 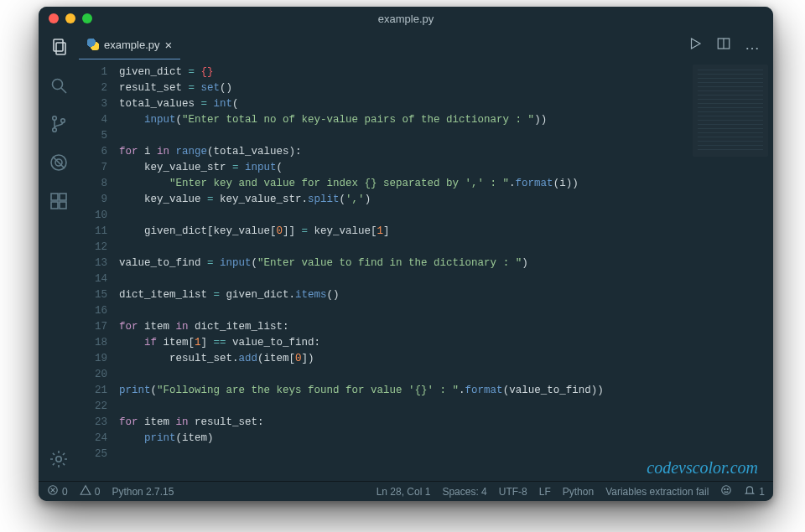 I want to click on tab-example-py: example.py ×, so click(x=129, y=45).